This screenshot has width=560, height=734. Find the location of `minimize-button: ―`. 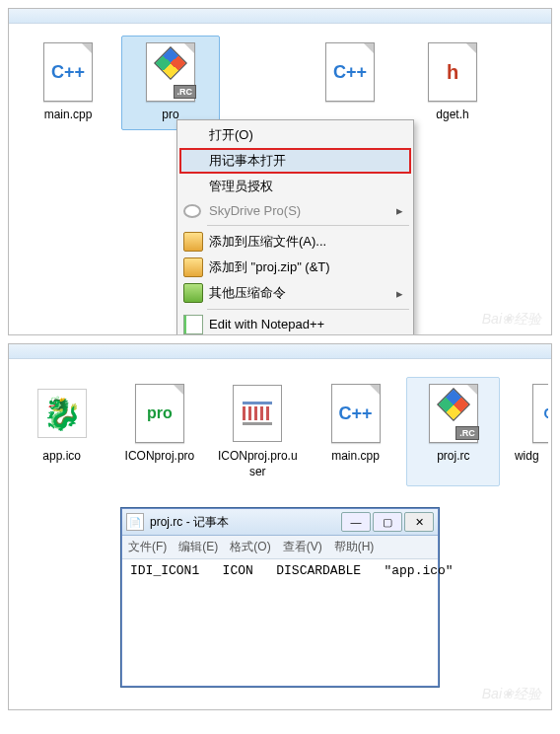

minimize-button: ― is located at coordinates (356, 522).